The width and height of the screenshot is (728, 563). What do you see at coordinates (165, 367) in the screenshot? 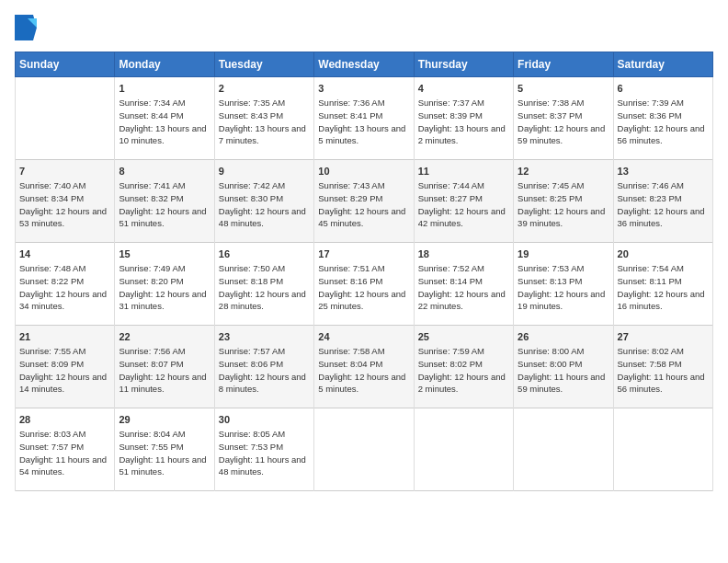
I see `calendar-cell: 22Sunrise: 7:56 AMSunset: 8:07 PMDayligh…` at bounding box center [165, 367].